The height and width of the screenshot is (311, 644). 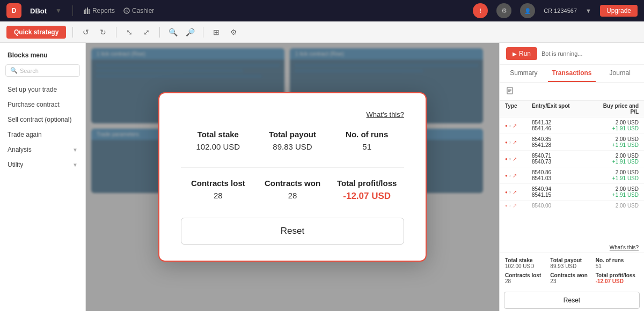 What do you see at coordinates (572, 109) in the screenshot?
I see `table-header: Type Entry/Exit spot Buy price and P/L` at bounding box center [572, 109].